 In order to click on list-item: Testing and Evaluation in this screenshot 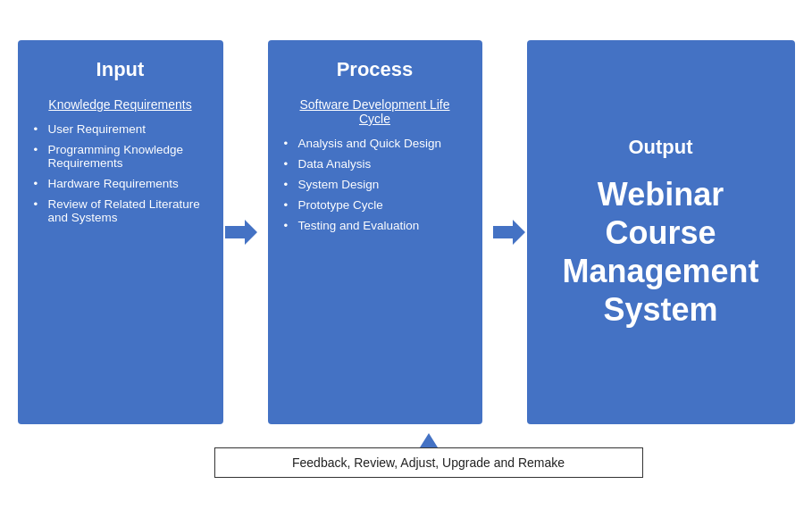, I will do `click(375, 225)`.